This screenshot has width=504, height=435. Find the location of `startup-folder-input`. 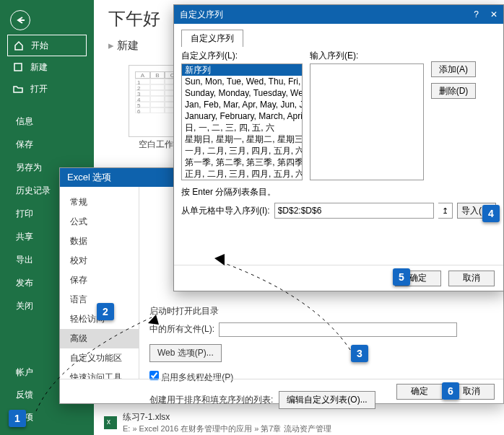

startup-folder-input is located at coordinates (338, 330).